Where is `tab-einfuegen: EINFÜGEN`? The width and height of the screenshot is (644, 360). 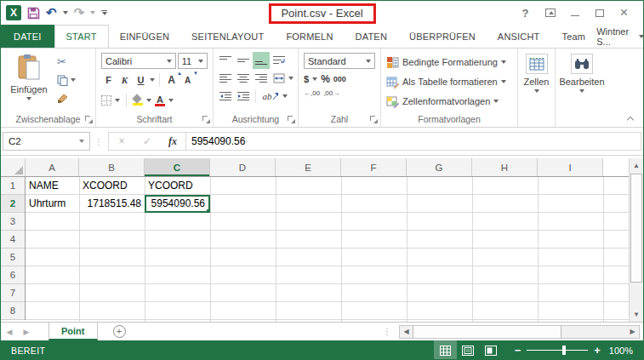 tab-einfuegen: EINFÜGEN is located at coordinates (145, 36).